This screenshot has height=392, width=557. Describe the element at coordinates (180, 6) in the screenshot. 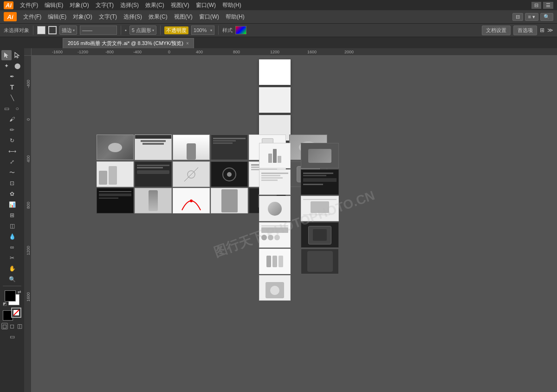

I see `title-menu-view: 视图(V)` at that location.